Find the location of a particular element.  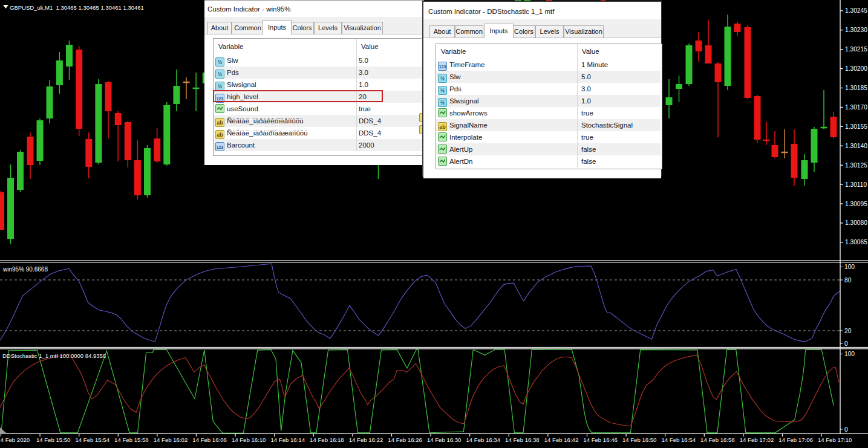

svg-text: 14 Feb 16:22 is located at coordinates (367, 440).